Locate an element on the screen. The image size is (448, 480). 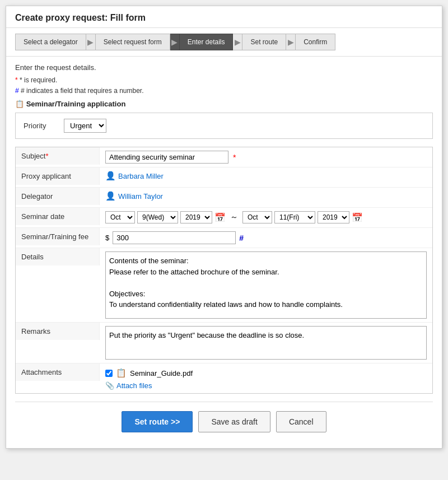
start-calendar-icon: 📅 is located at coordinates (220, 217).